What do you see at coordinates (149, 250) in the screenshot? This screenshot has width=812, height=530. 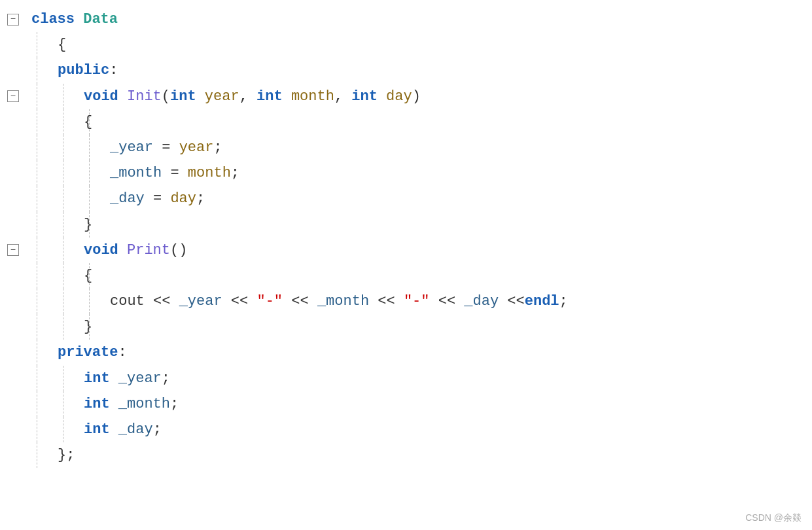 I see `token-fn-name: Print` at bounding box center [149, 250].